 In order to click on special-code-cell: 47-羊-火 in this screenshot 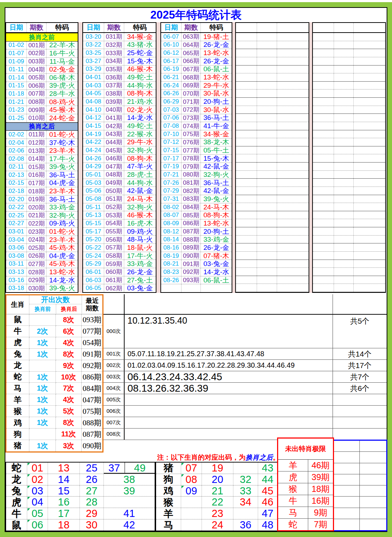, I will do `click(140, 167)`.